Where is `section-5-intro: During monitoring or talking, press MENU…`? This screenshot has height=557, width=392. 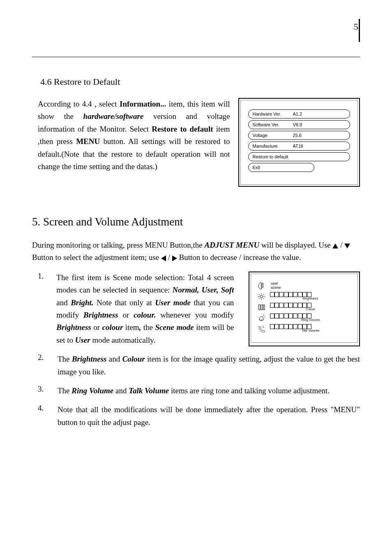
section-5-intro: During monitoring or talking, press MENU… is located at coordinates (196, 252).